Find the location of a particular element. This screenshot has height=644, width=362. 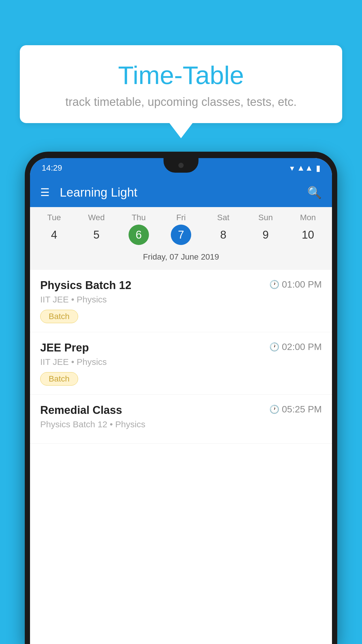

day-name: Thu is located at coordinates (139, 218).